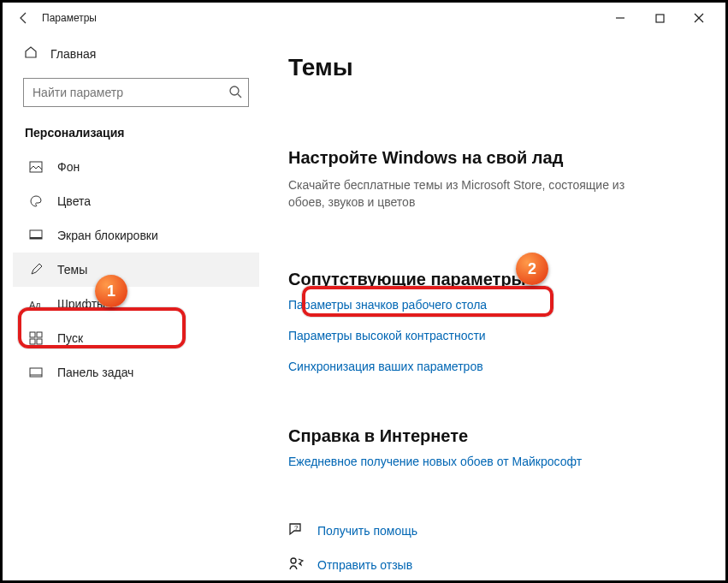 The height and width of the screenshot is (583, 728). Describe the element at coordinates (368, 531) in the screenshot. I see `get-help-label: Получить помощь` at that location.